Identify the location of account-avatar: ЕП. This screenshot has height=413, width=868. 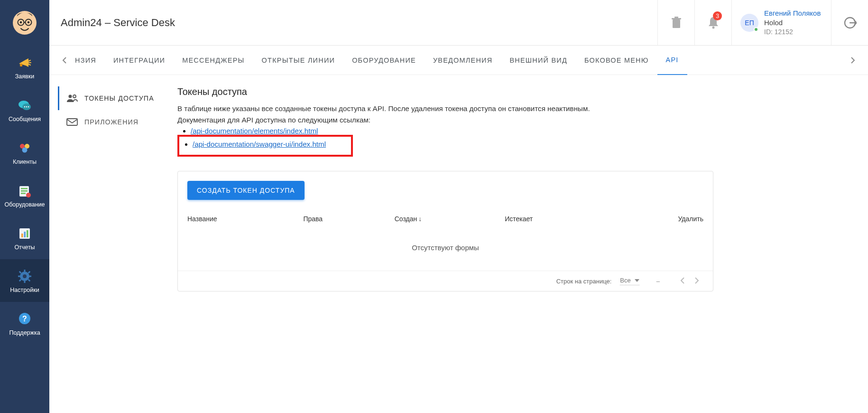
(749, 23).